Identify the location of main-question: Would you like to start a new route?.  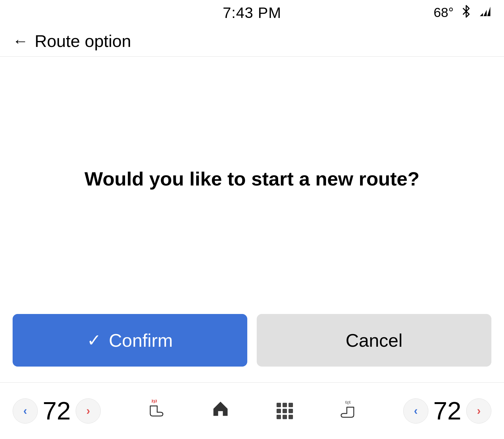
(252, 179).